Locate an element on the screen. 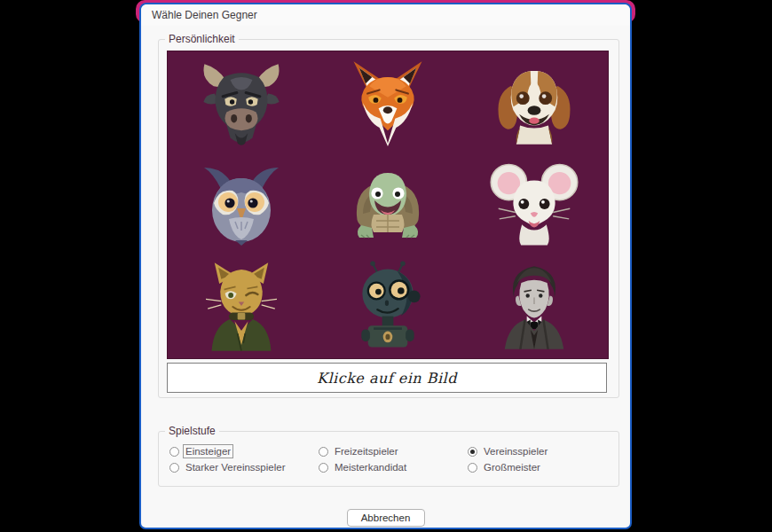 The image size is (772, 532). personality-legend: Persönlichkeit is located at coordinates (202, 39).